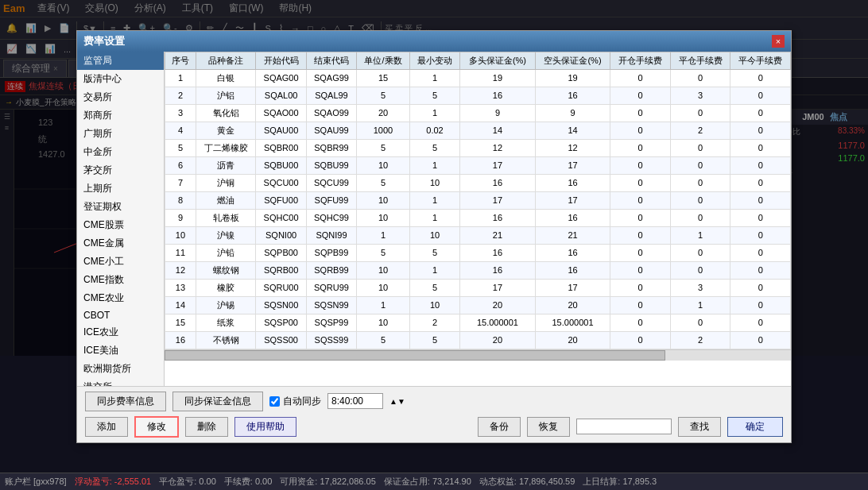 This screenshot has width=868, height=490. What do you see at coordinates (331, 340) in the screenshot?
I see `table-cell: SQSS99` at bounding box center [331, 340].